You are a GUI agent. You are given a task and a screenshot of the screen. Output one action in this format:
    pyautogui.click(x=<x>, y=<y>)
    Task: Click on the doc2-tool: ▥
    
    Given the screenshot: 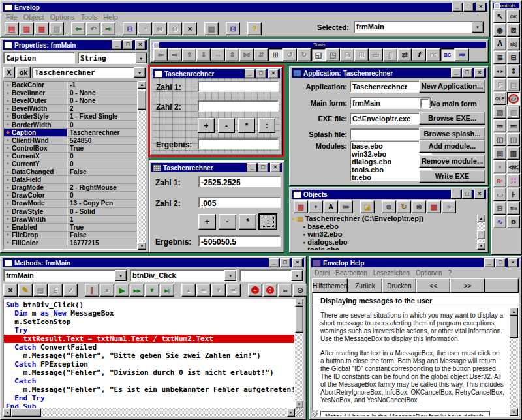 What is the action you would take?
    pyautogui.click(x=514, y=153)
    